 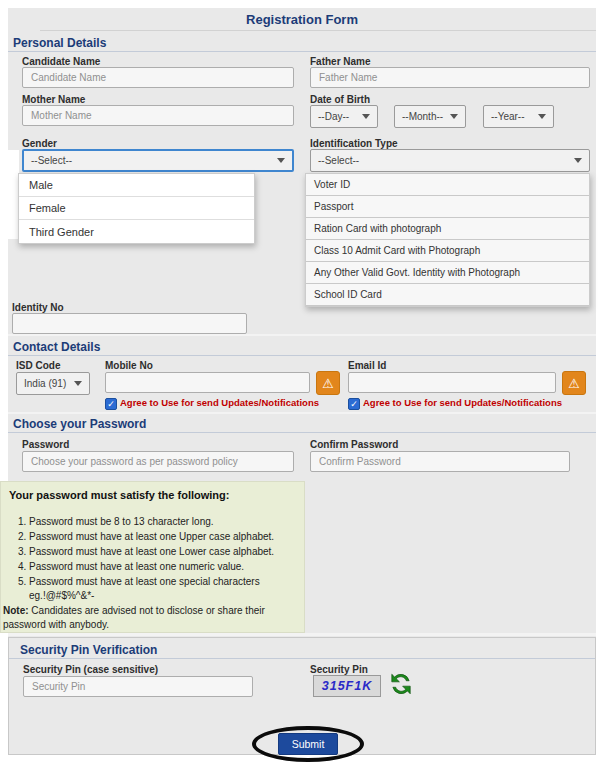 I want to click on title-divider, so click(x=318, y=30).